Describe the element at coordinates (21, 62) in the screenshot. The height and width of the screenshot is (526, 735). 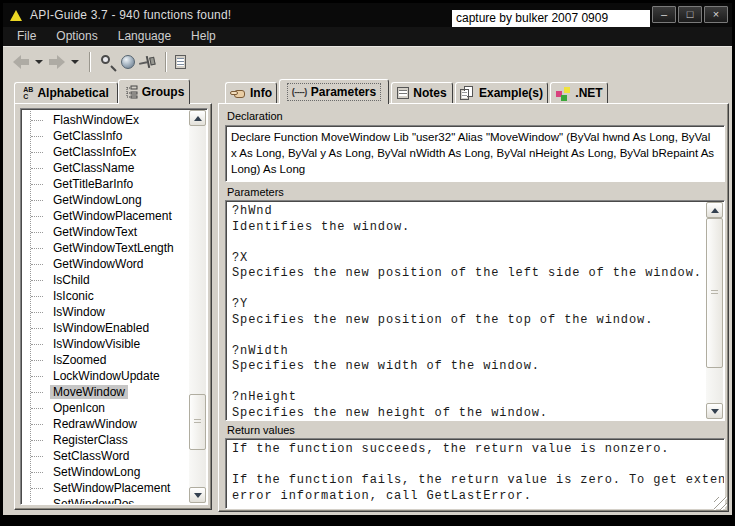
I see `back-button` at that location.